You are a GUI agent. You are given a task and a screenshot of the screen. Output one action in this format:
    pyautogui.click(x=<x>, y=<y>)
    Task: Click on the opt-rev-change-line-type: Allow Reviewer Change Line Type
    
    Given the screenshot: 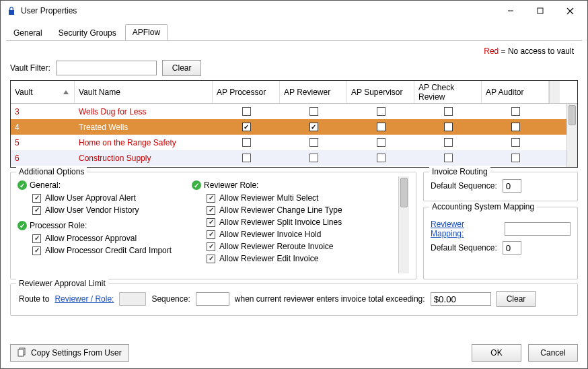 What is the action you would take?
    pyautogui.click(x=274, y=210)
    